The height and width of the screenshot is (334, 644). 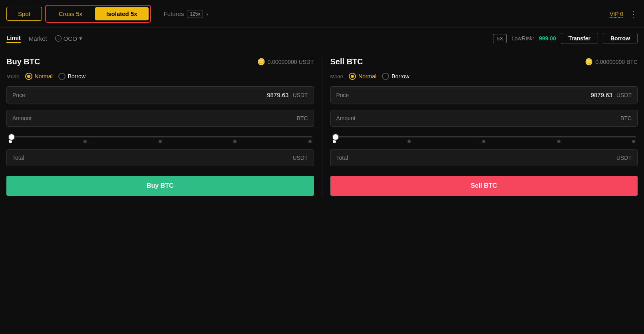 I want to click on buy-borrow-radio-circle, so click(x=62, y=76).